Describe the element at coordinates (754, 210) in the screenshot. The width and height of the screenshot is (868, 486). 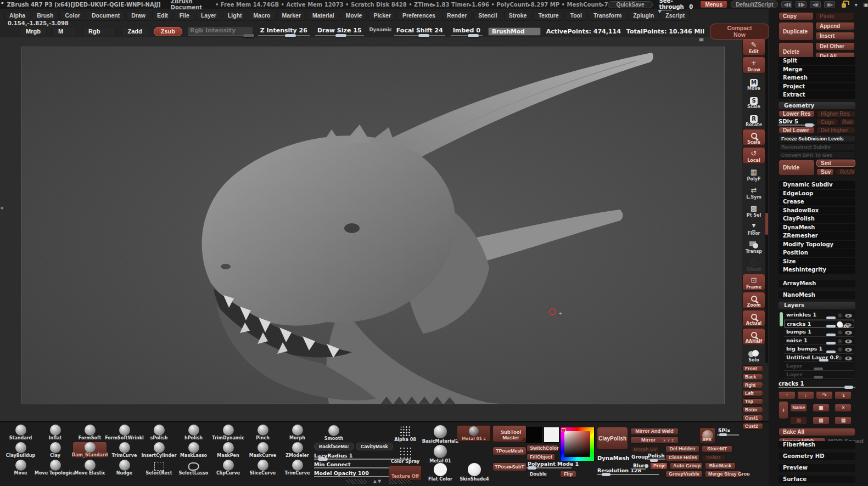
I see `point-selection-button: ▩ Pt Sel` at that location.